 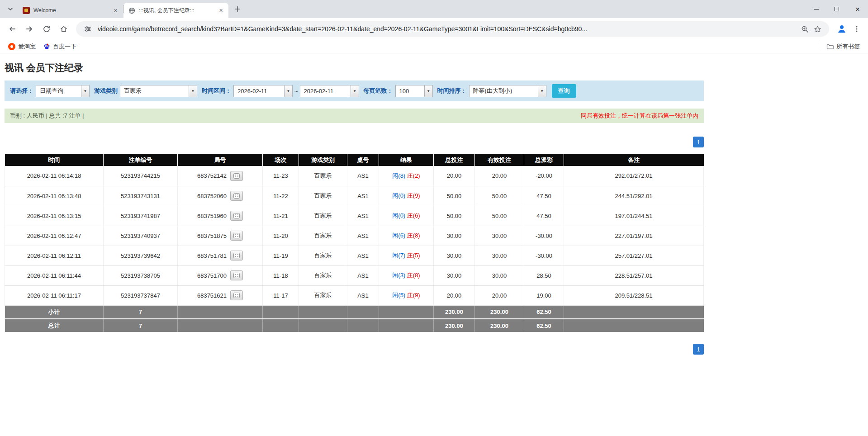 What do you see at coordinates (499, 196) in the screenshot?
I see `valid-bet-cell: 50.00` at bounding box center [499, 196].